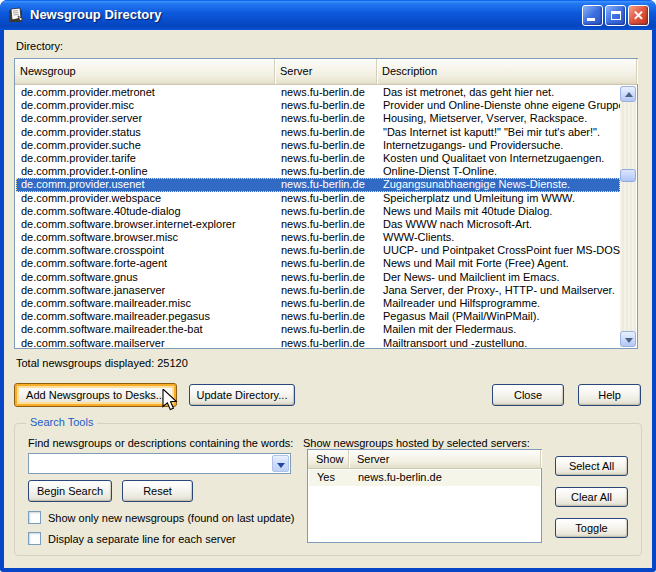  What do you see at coordinates (96, 14) in the screenshot?
I see `window-title: Newsgroup Directory` at bounding box center [96, 14].